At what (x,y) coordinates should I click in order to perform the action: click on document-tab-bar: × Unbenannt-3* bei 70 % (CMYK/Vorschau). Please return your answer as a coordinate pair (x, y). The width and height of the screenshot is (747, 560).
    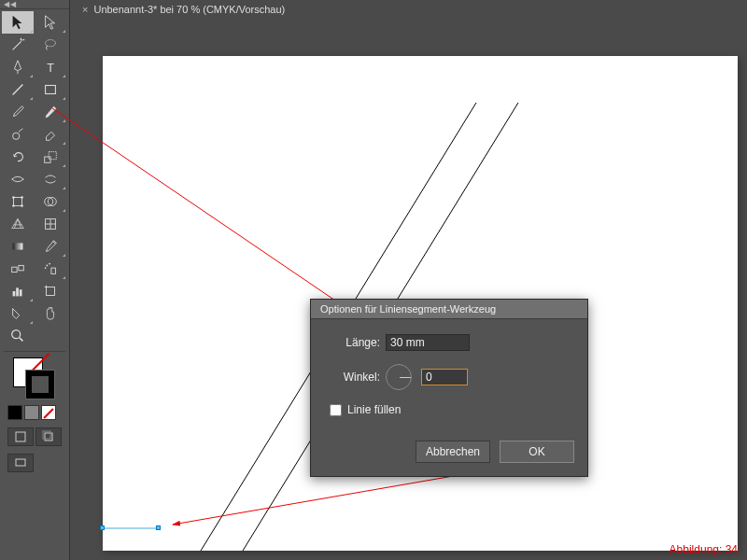
    Looking at the image, I should click on (183, 9).